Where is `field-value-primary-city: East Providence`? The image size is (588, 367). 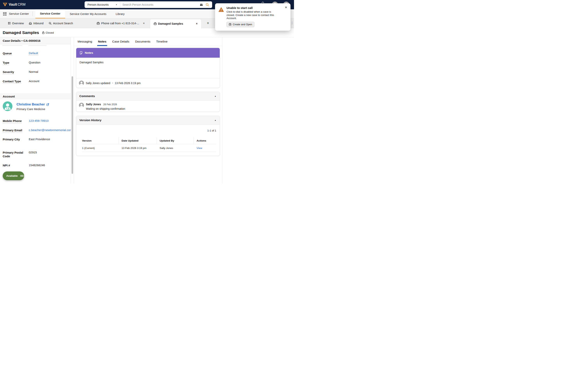
field-value-primary-city: East Providence is located at coordinates (39, 139).